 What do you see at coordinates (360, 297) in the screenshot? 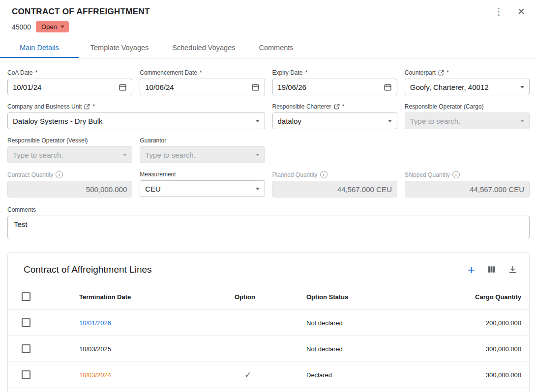
I see `column-header-option-status: Option Status` at bounding box center [360, 297].